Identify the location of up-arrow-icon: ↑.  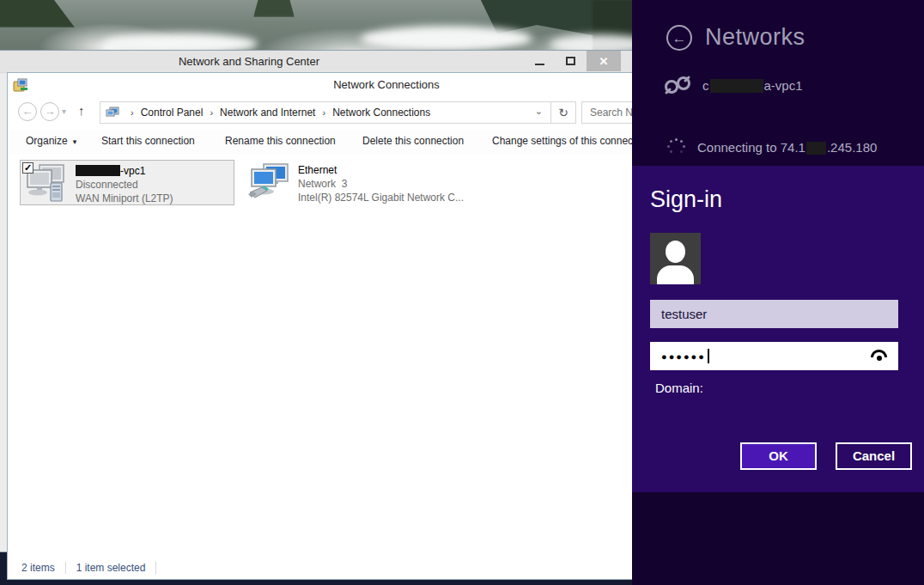
(82, 110).